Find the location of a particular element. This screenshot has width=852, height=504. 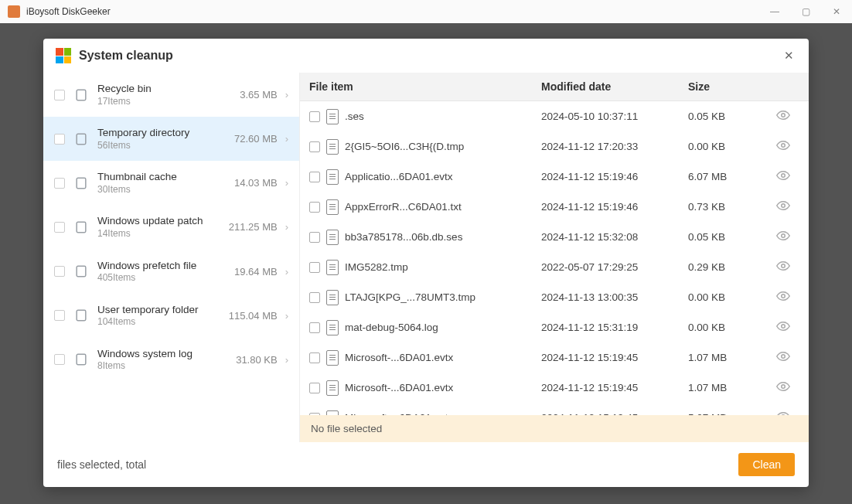

close-dialog-button: ✕ is located at coordinates (789, 56).